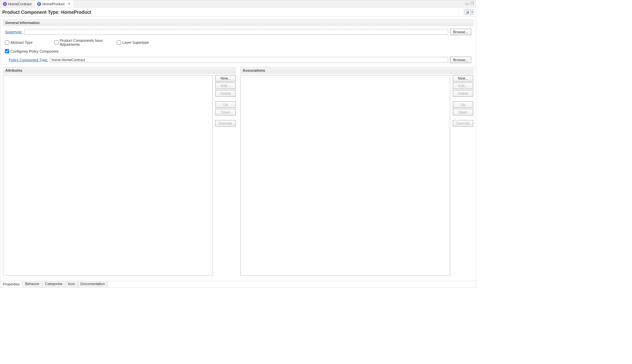  What do you see at coordinates (463, 123) in the screenshot?
I see `assoc-override-button: Override...` at bounding box center [463, 123].